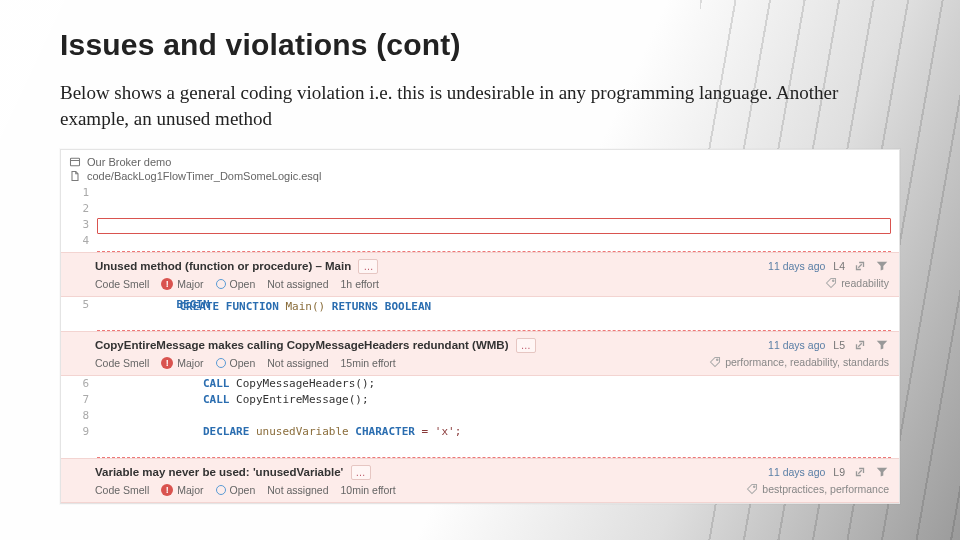  Describe the element at coordinates (75, 176) in the screenshot. I see `file-icon` at that location.